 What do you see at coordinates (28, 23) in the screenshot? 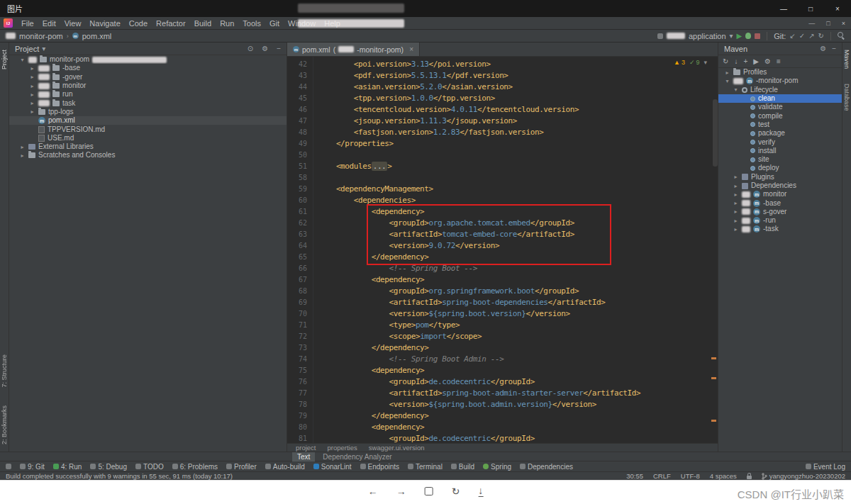
I see `menu-file: File` at bounding box center [28, 23].